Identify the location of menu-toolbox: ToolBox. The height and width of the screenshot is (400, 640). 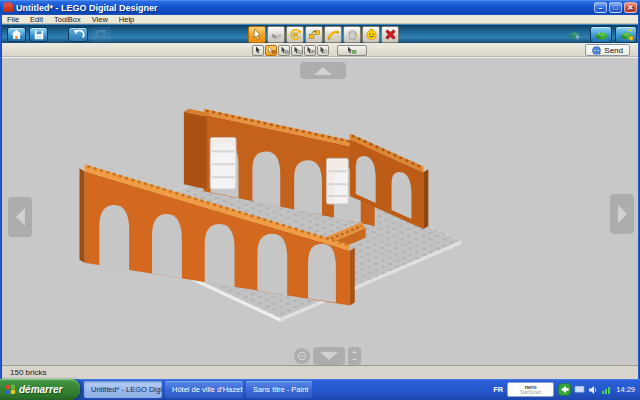
(68, 20).